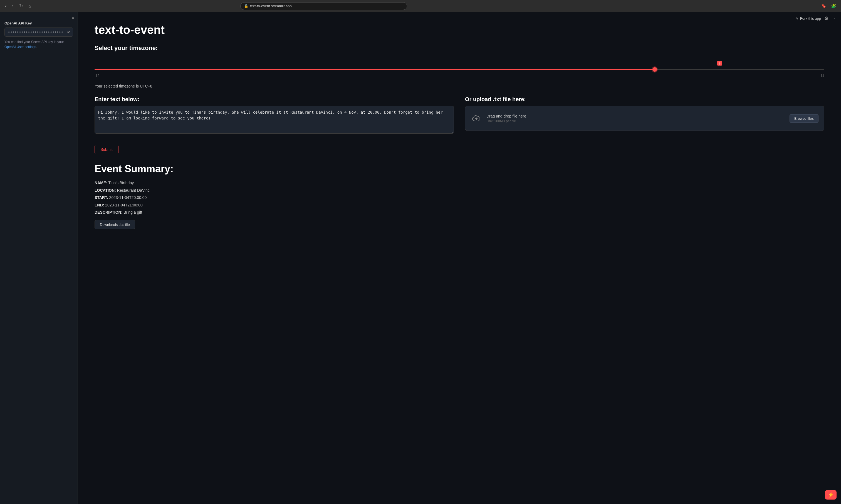 The height and width of the screenshot is (504, 841). I want to click on home-button: ⌂, so click(30, 6).